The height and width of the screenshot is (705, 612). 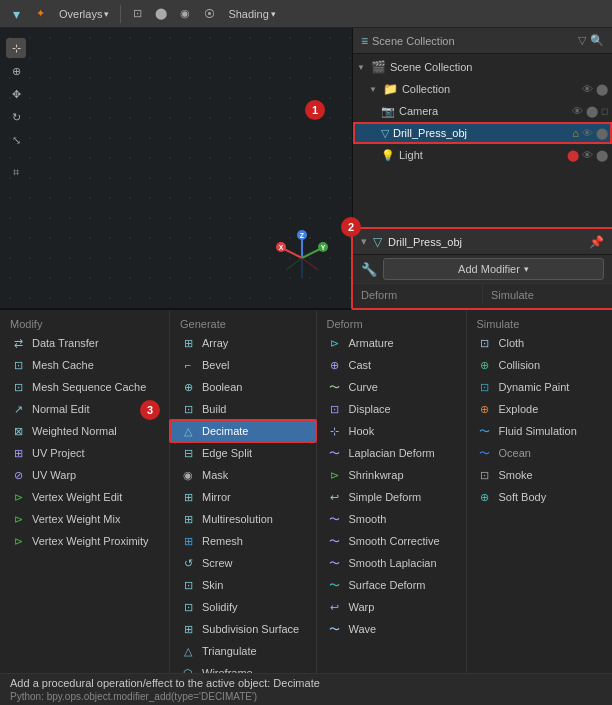 What do you see at coordinates (485, 409) in the screenshot?
I see `explode-icon: ⊕` at bounding box center [485, 409].